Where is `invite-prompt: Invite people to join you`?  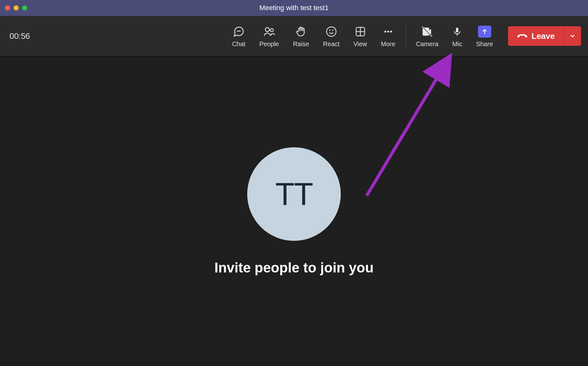 invite-prompt: Invite people to join you is located at coordinates (294, 268).